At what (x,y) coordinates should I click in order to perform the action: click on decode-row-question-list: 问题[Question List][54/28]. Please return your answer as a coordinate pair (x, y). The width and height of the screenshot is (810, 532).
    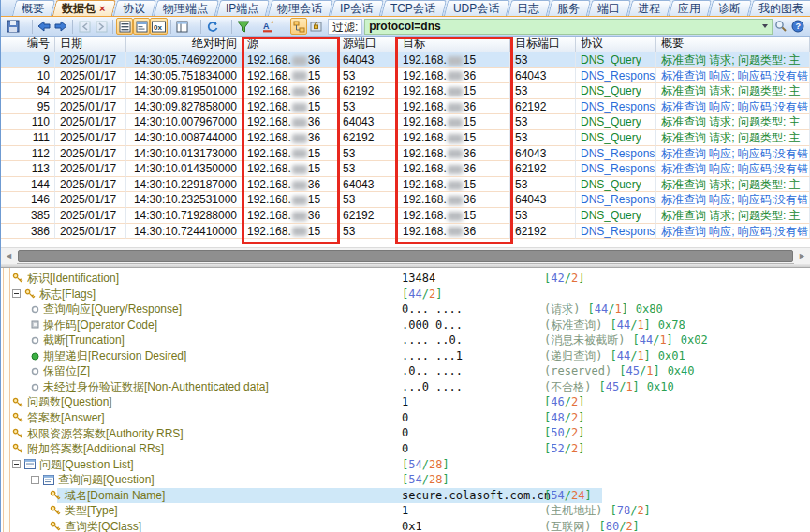
    Looking at the image, I should click on (405, 465).